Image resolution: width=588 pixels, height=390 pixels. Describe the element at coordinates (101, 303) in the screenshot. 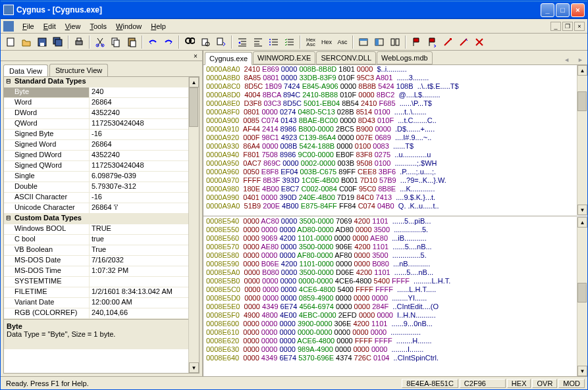

I see `propgrid-row: Variant Date12:00:00 AM` at that location.